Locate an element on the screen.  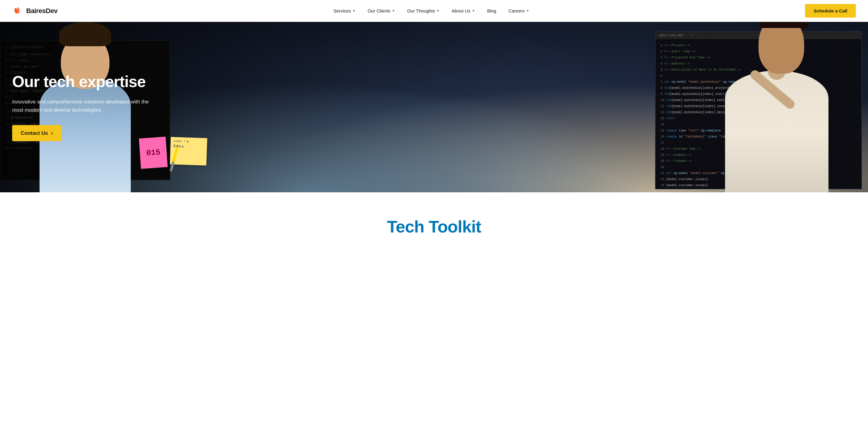
hero-content: Our tech expertise Innovative and compre… is located at coordinates (85, 107).